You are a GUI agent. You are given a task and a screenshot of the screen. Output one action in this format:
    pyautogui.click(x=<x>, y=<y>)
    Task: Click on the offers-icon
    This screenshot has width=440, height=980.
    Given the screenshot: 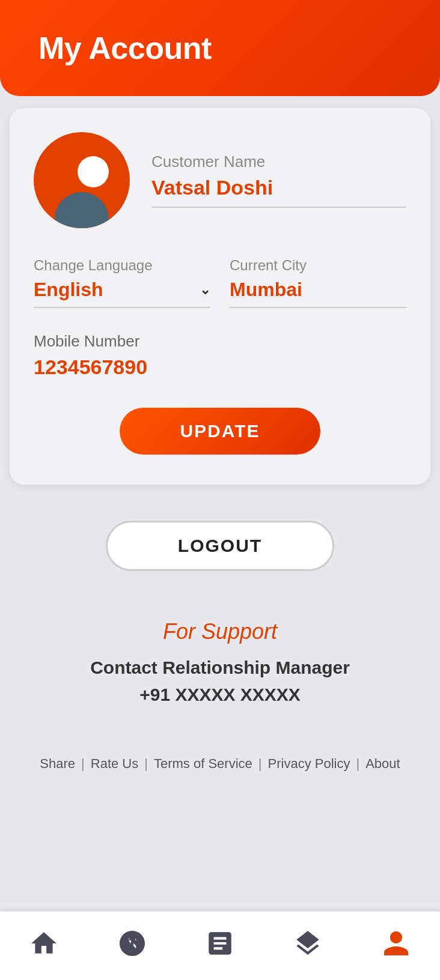 What is the action you would take?
    pyautogui.click(x=132, y=943)
    